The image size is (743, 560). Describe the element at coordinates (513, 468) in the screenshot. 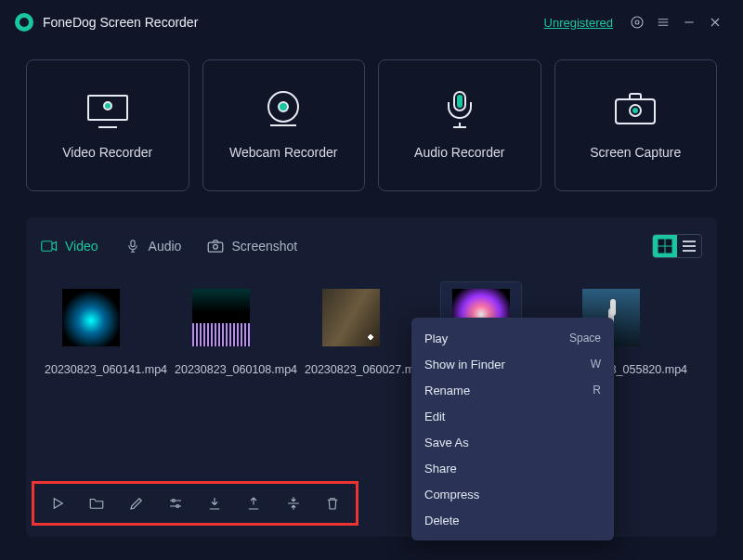

I see `menu-item-share: Share` at that location.